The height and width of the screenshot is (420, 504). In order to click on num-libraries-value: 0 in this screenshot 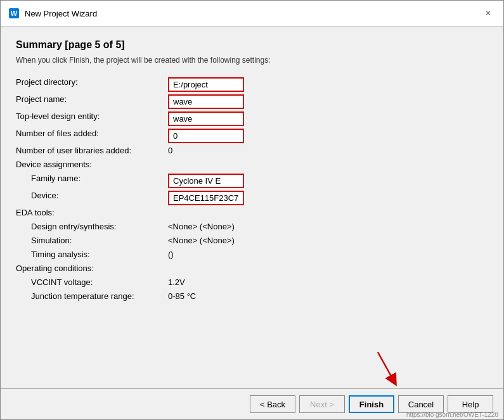, I will do `click(328, 151)`.